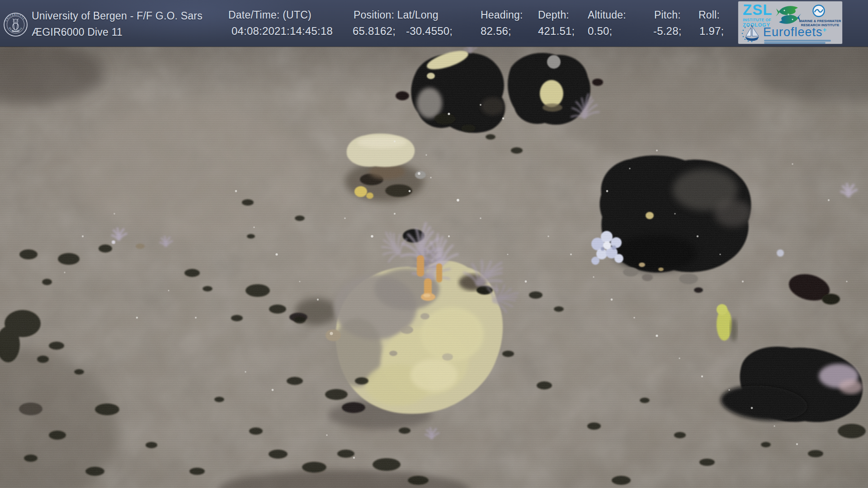  Describe the element at coordinates (396, 15) in the screenshot. I see `position-label: Position: Lat/Long` at that location.